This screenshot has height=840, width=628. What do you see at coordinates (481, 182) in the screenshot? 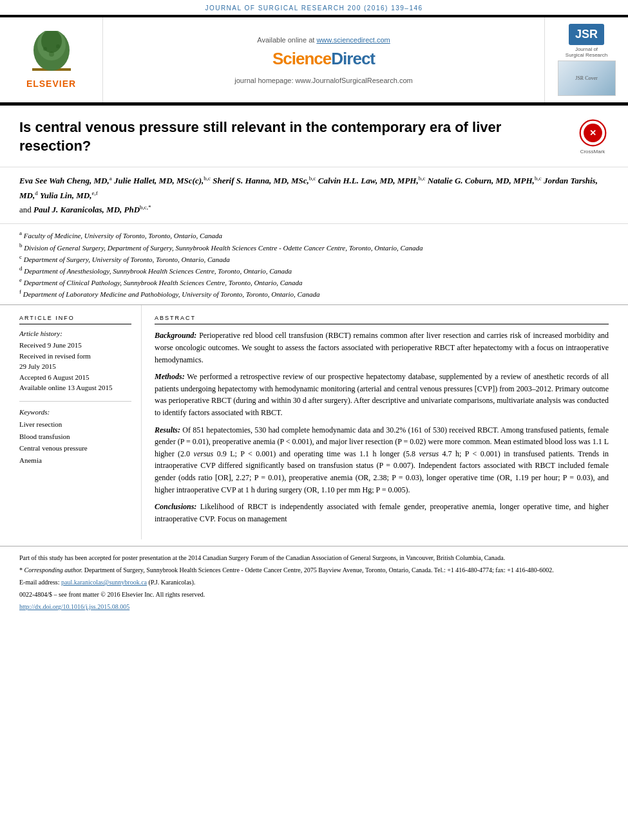
I see `author-natalie-coburn: Natalie G. Coburn, MD, MPH,` at bounding box center [481, 182].